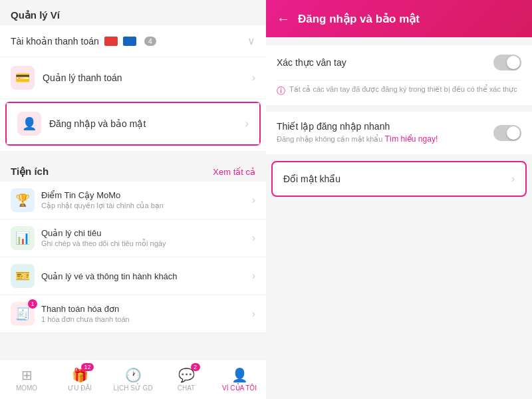 This screenshot has width=532, height=399. I want to click on thanh-toan-hoa-don-title: Thanh toán hóa đơn, so click(85, 309).